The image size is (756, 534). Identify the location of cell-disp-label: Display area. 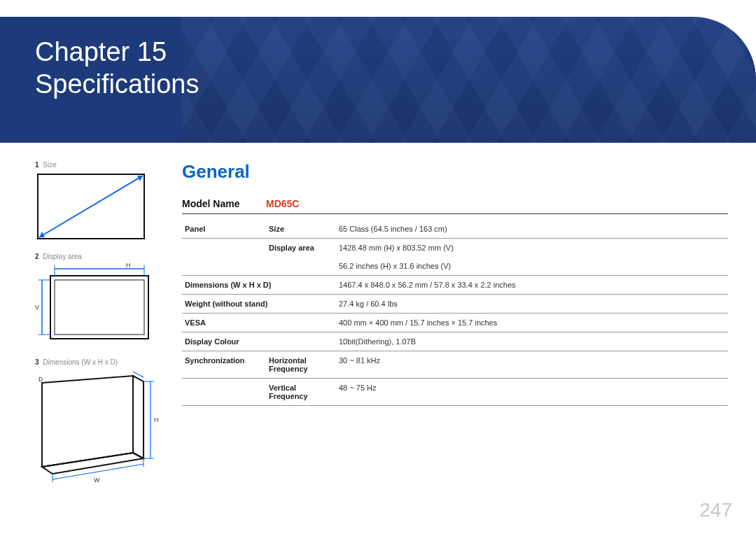
(301, 248).